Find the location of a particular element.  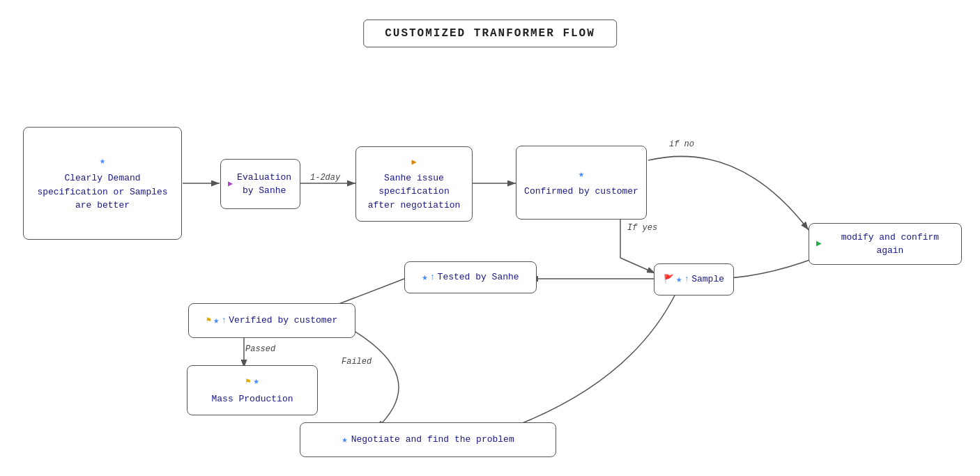

star-blue2-icon: ★ is located at coordinates (679, 280).